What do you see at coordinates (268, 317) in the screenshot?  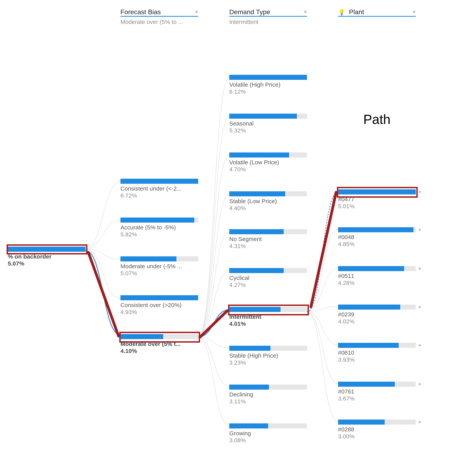 I see `tree-node: Intermittent4.01%` at bounding box center [268, 317].